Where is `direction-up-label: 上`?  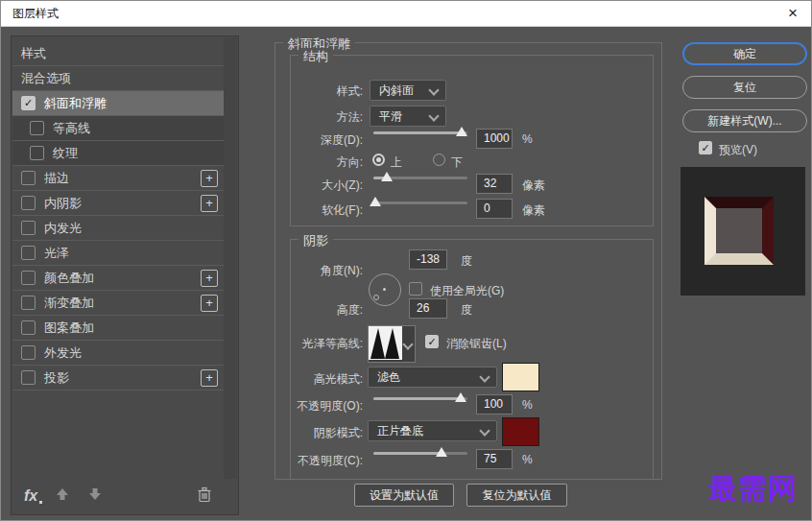 direction-up-label: 上 is located at coordinates (396, 163).